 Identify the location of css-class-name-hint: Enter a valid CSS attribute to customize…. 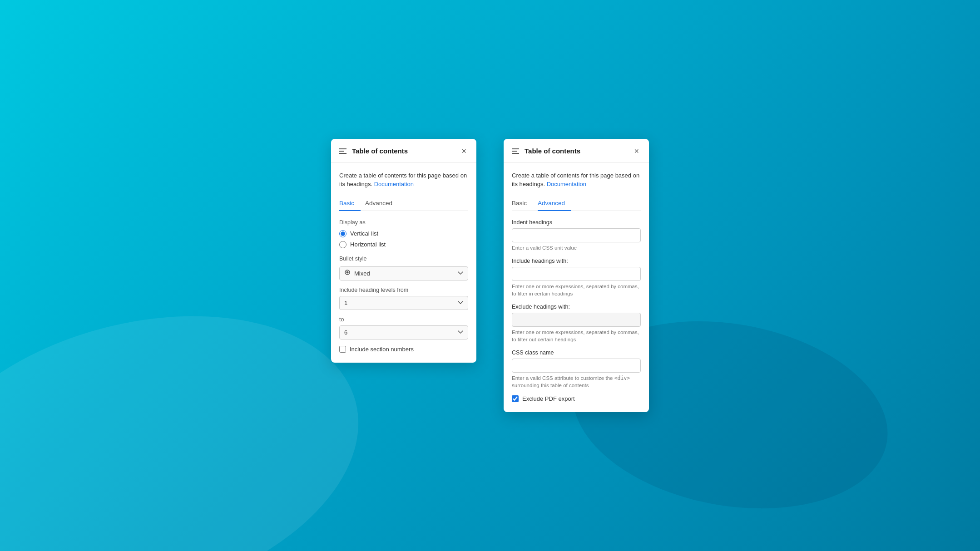
(576, 382).